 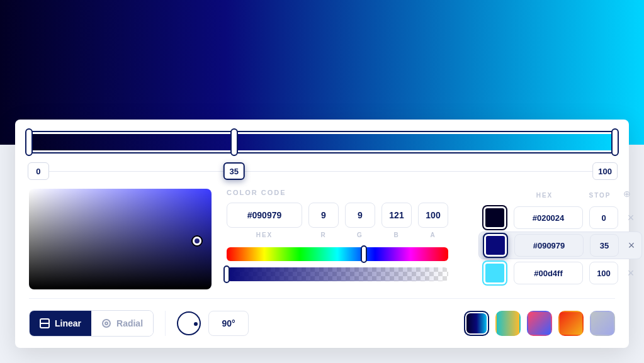 What do you see at coordinates (360, 215) in the screenshot?
I see `g-input: 9` at bounding box center [360, 215].